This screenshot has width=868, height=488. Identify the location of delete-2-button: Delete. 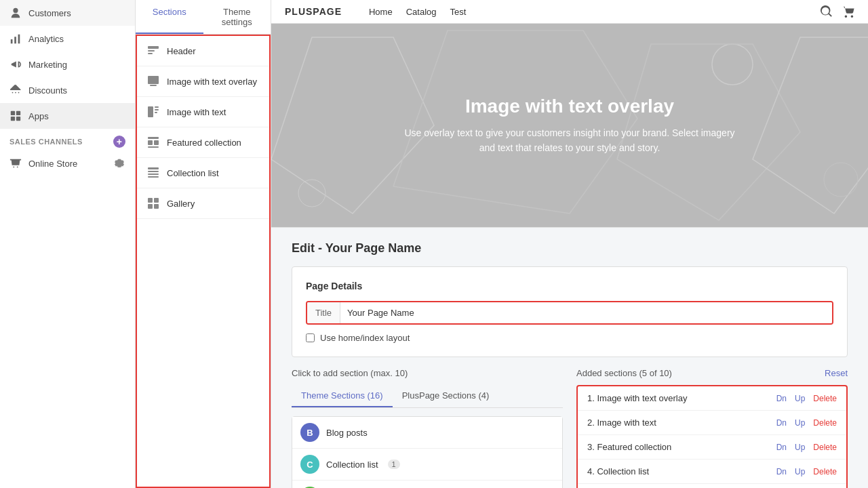
(825, 423).